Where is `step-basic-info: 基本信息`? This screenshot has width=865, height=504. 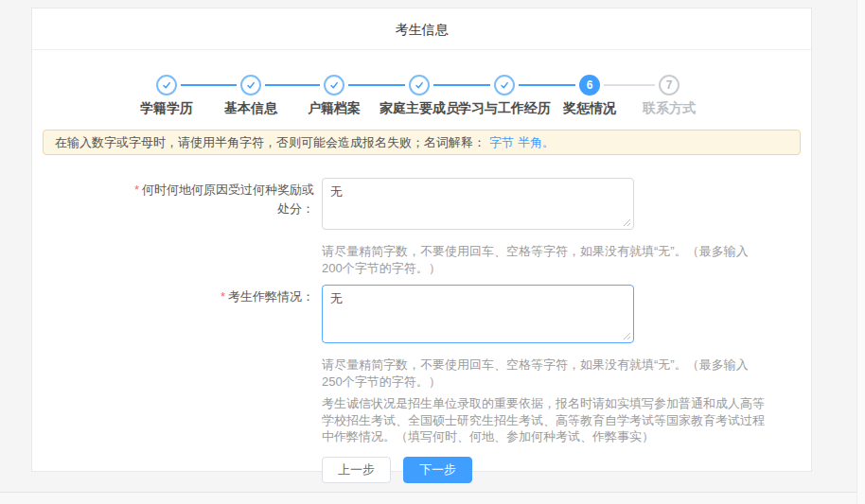 step-basic-info: 基本信息 is located at coordinates (251, 96).